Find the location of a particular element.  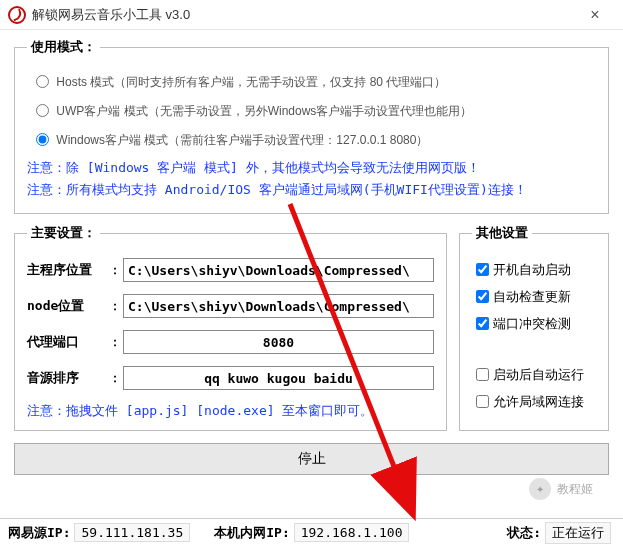

main-note: 注意：拖拽文件 [app.js] [node.exe] 至本窗口即可。 is located at coordinates (230, 411).